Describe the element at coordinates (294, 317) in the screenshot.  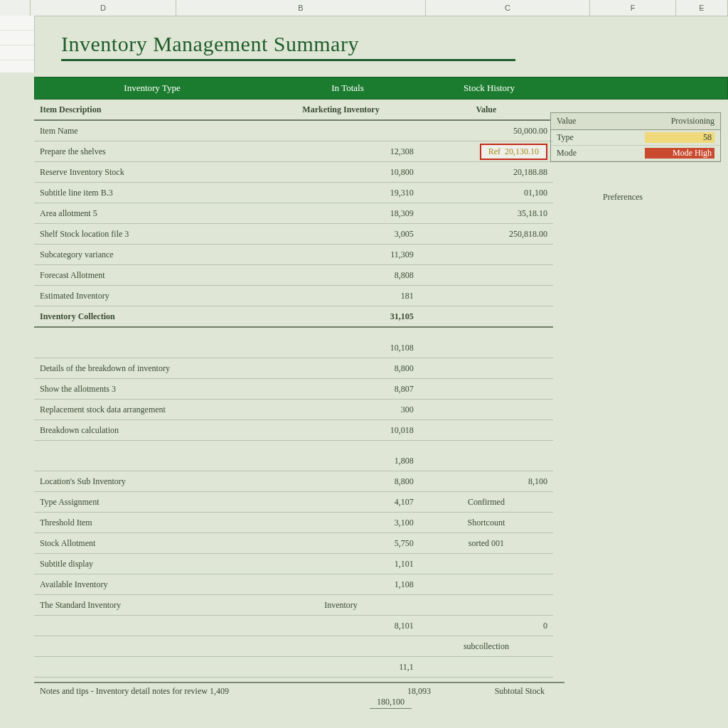
I see `table-row: Inventory Collection31,105` at that location.